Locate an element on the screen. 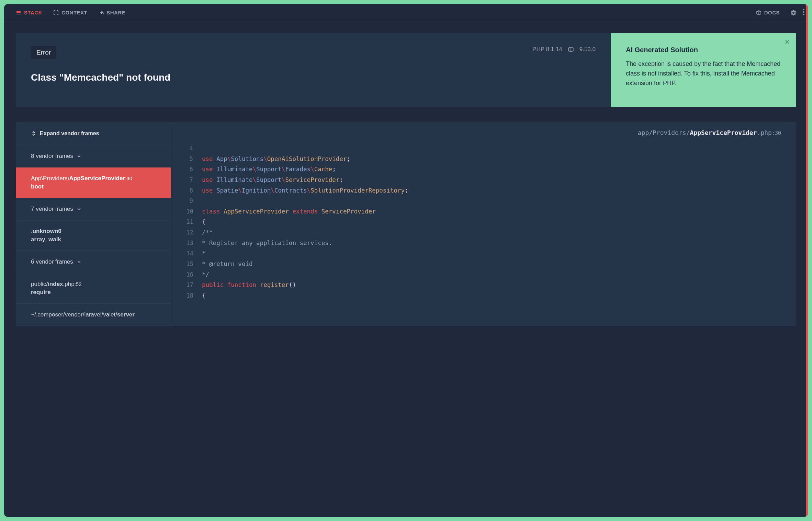  code-line: 7use Illuminate\Support\ServiceProvider; is located at coordinates (484, 180).